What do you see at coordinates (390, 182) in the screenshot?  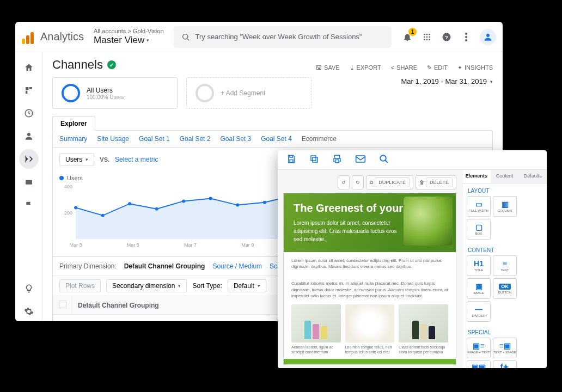 I see `duplicate-button: ⧉ DUPLICATE` at bounding box center [390, 182].